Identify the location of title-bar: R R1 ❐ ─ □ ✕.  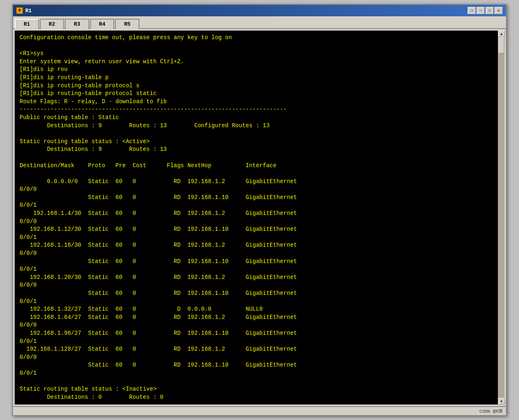
(259, 11).